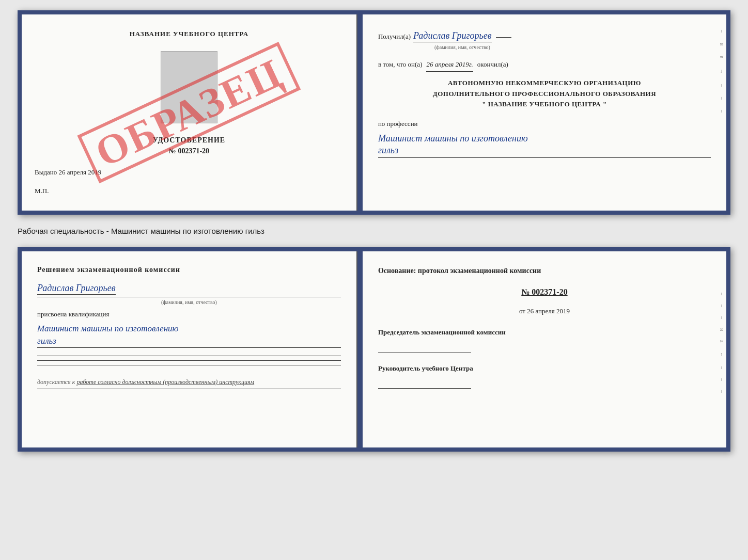 This screenshot has width=748, height=560. What do you see at coordinates (544, 332) in the screenshot?
I see `chairman-label: Председатель экзаменационной комиссии` at bounding box center [544, 332].